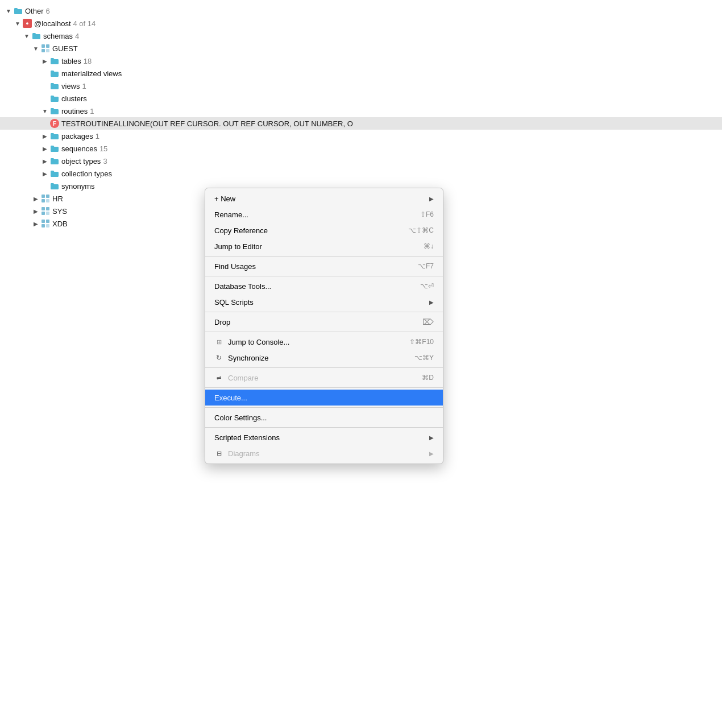 The image size is (722, 728). Describe the element at coordinates (427, 286) in the screenshot. I see `menu-item-database-tools-shortcut: ⌥⏎` at that location.